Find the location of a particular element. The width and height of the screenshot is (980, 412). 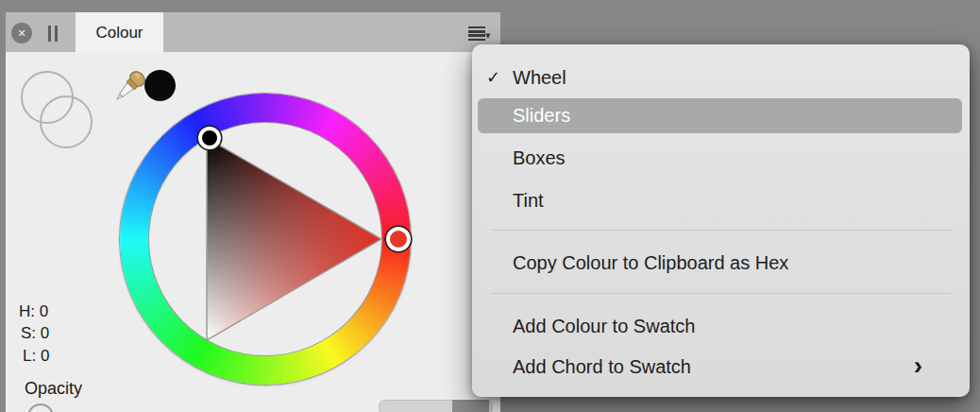

menu-item-label: Boxes is located at coordinates (539, 159).